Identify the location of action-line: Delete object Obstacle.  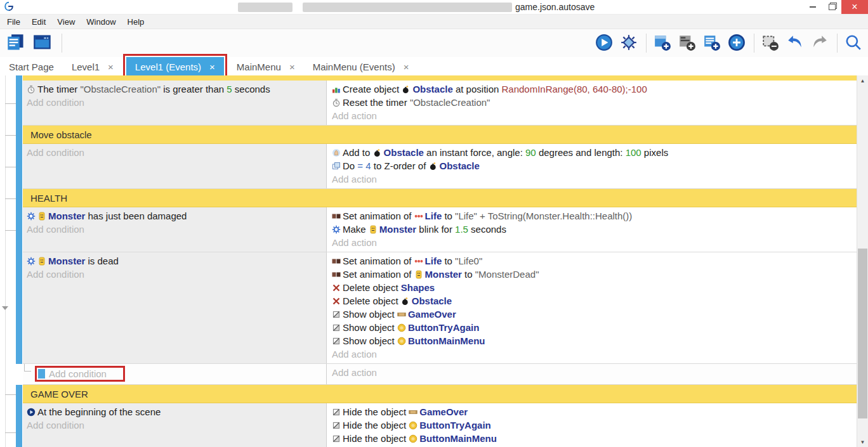
(593, 301).